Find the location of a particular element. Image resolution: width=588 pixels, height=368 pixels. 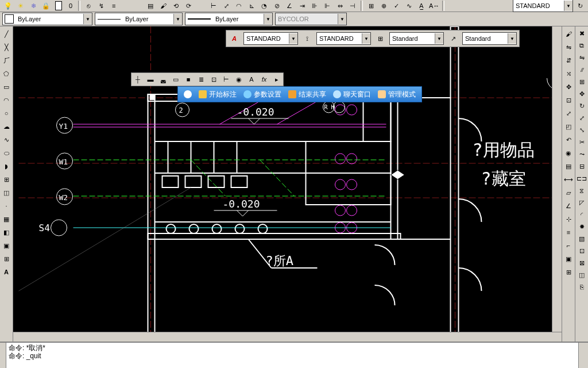

pline-icon: ⺁ is located at coordinates (6, 60).